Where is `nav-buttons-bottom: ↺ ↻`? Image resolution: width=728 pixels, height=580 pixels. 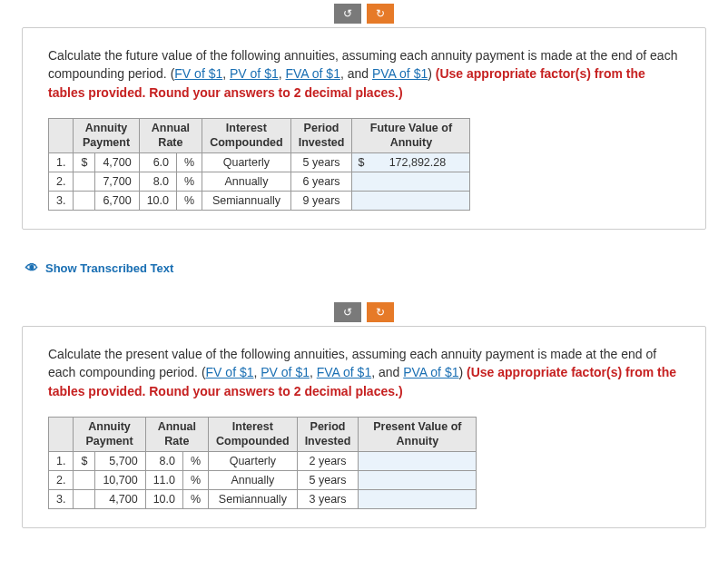
nav-buttons-bottom: ↺ ↻ is located at coordinates (364, 312).